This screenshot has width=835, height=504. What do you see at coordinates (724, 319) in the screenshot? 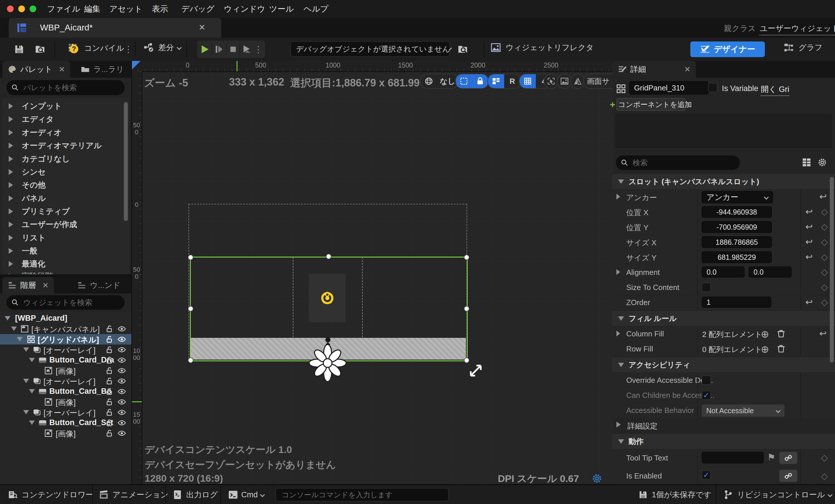
I see `section-fill-rules: フィル ルール` at bounding box center [724, 319].